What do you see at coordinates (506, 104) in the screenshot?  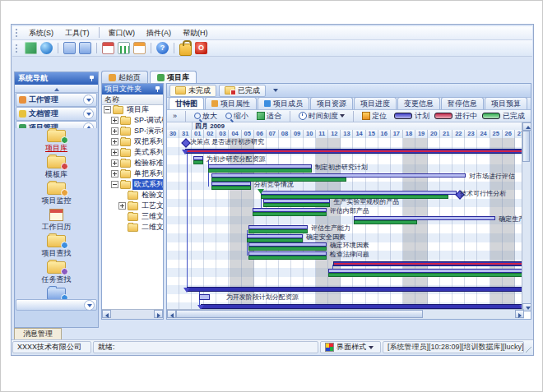 I see `gantt-tab-项目预算: 项目预算` at bounding box center [506, 104].